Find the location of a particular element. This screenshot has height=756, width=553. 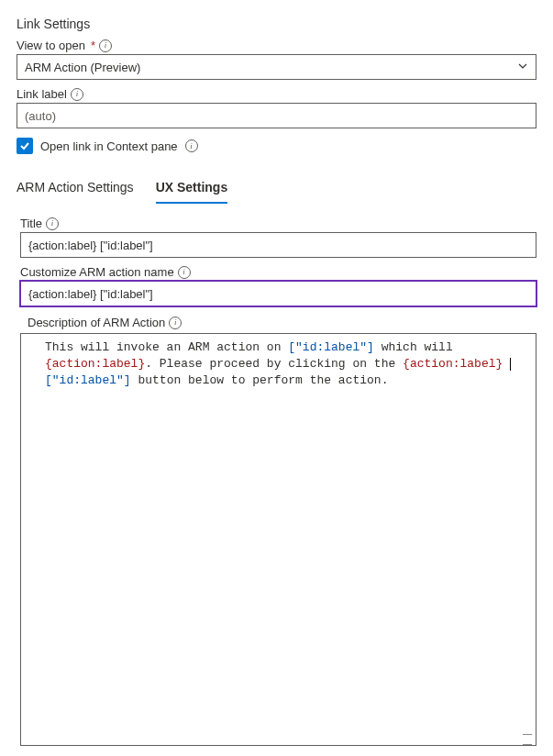

required-asterisk: * is located at coordinates (94, 46).